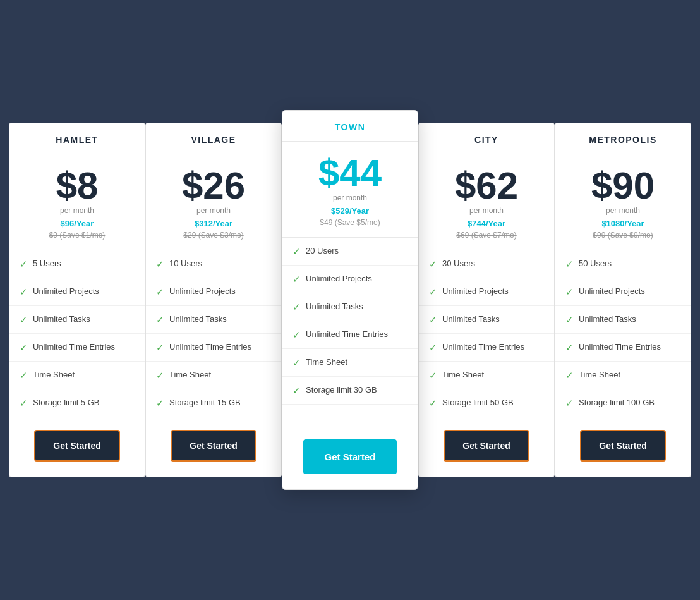 The image size is (700, 600). I want to click on price-section-town: $44per month$529/Year$49 (Save $5/mo), so click(350, 190).